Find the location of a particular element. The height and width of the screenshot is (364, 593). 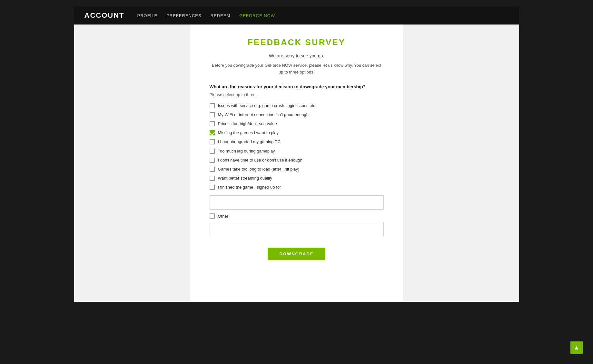

checkbox-label-opt8: Games take too long to load (after I hit… is located at coordinates (259, 169).